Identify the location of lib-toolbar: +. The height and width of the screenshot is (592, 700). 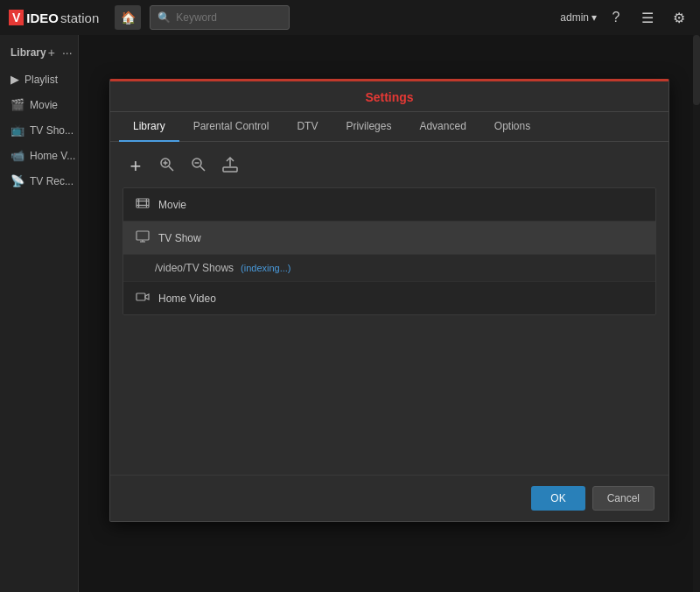
(389, 166).